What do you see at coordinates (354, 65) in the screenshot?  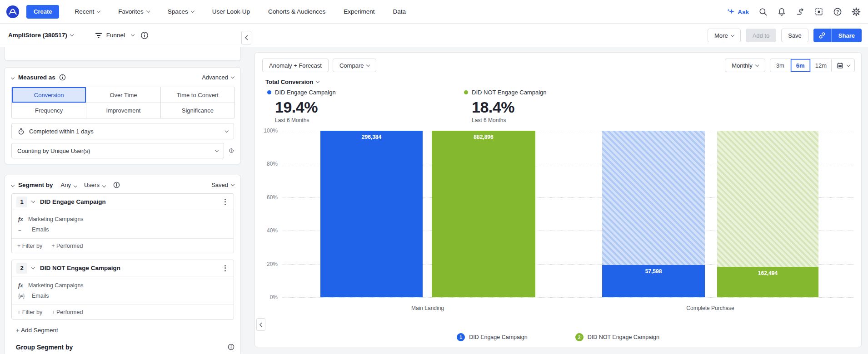 I see `compare-dropdown: Compare` at bounding box center [354, 65].